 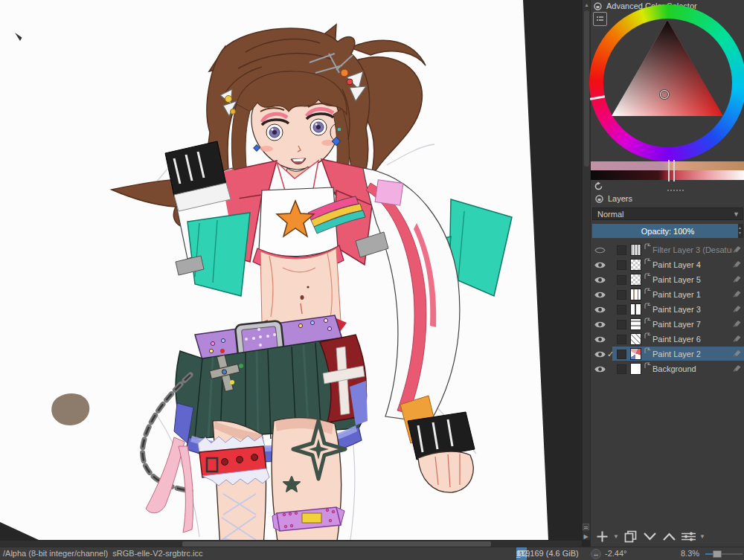 I want to click on layers-title: Layers, so click(x=620, y=199).